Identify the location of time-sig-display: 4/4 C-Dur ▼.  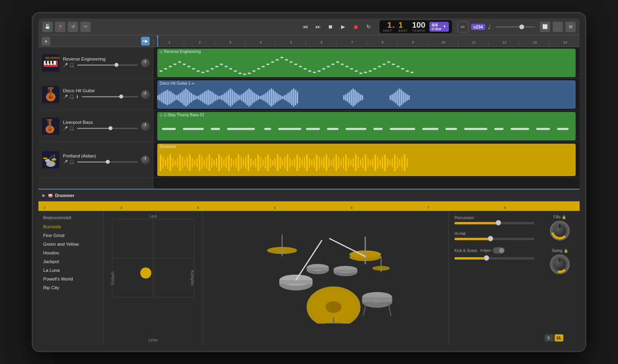
(439, 27).